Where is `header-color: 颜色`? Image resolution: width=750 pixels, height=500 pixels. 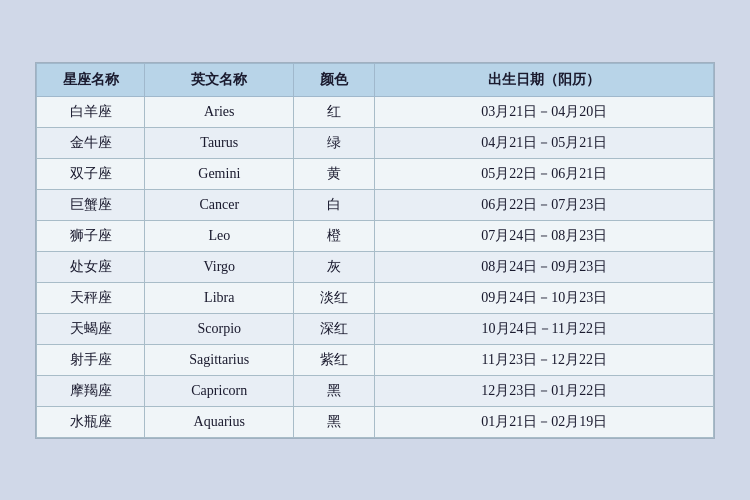 header-color: 颜色 is located at coordinates (334, 80).